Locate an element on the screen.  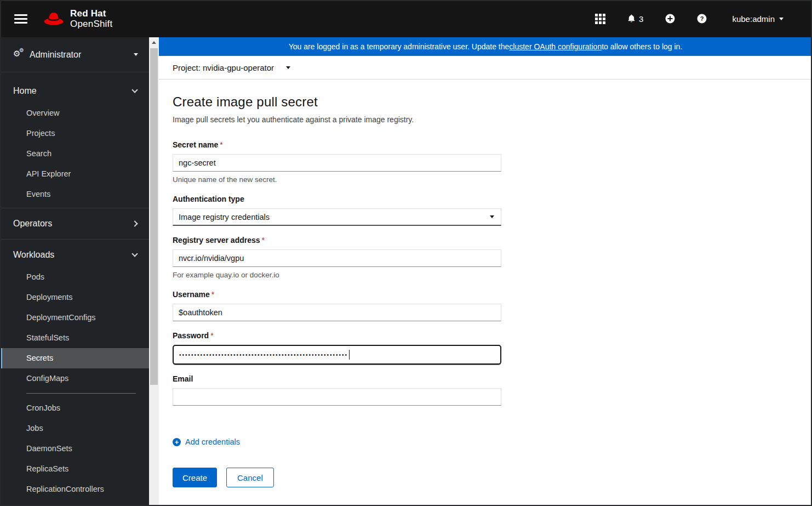
add-credentials-button: + Add credentials is located at coordinates (206, 442).